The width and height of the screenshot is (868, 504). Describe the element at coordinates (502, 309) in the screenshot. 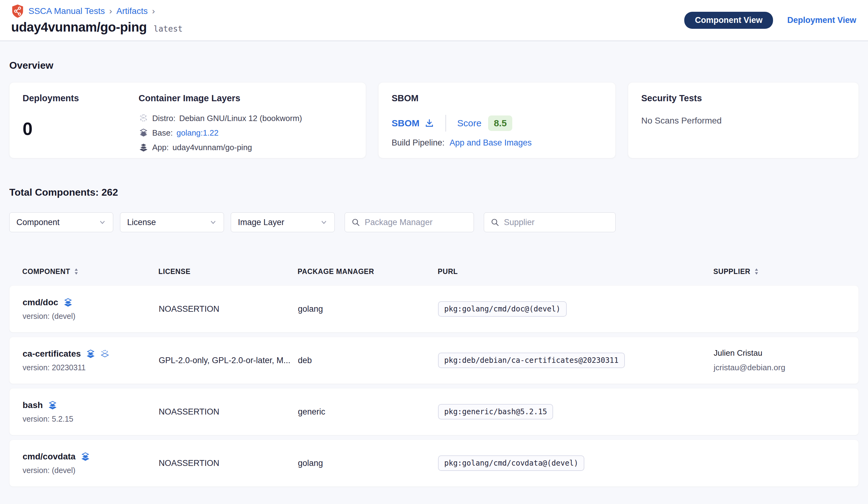

I see `purl-chip: pkg:golang/cmd/doc@(devel)` at that location.